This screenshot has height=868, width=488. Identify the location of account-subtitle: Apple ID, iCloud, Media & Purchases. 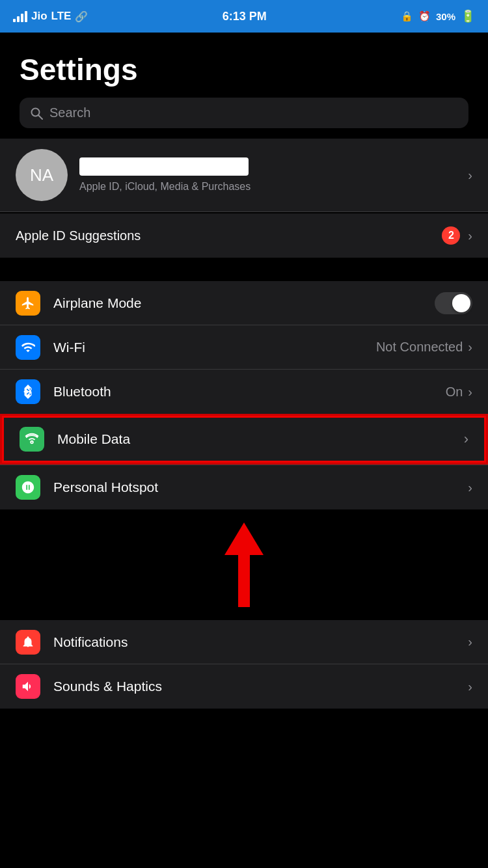
(268, 187).